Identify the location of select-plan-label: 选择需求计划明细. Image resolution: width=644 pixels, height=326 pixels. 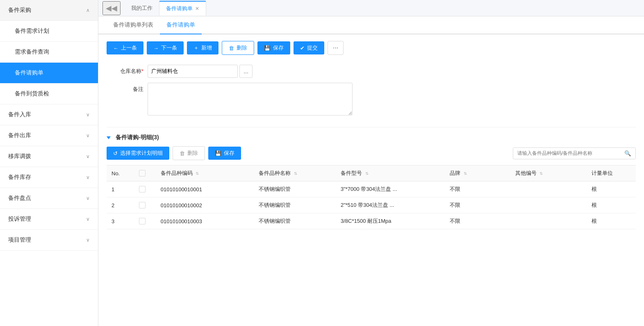
(141, 153).